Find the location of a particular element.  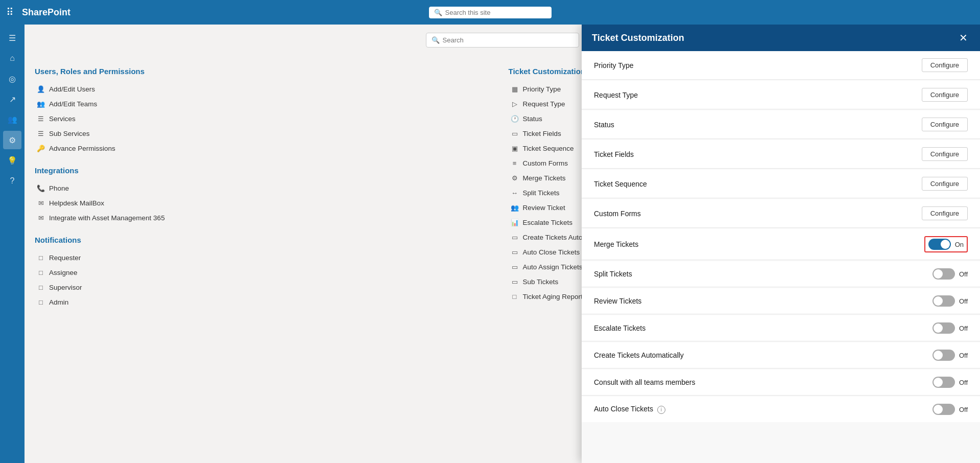

section-item-requester: □ Requester is located at coordinates (266, 258).